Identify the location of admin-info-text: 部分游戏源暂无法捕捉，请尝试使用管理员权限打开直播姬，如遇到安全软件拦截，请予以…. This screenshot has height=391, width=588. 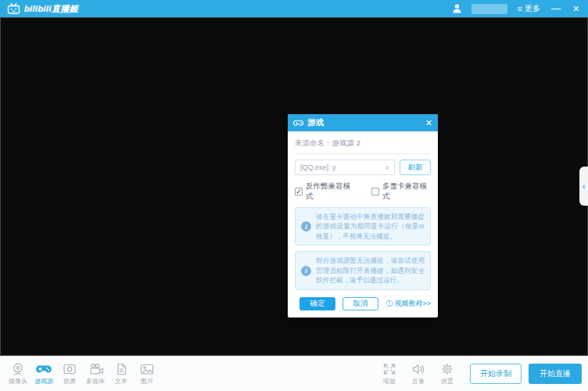
(371, 271).